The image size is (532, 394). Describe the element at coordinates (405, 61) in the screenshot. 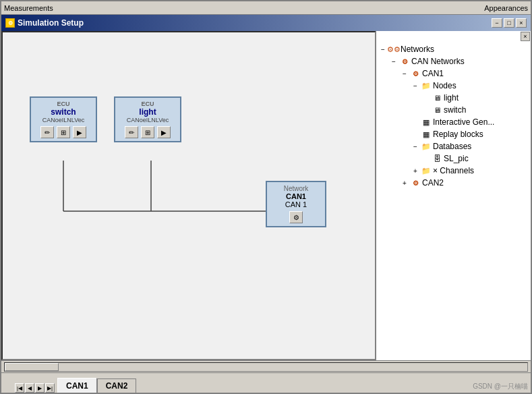

I see `tree-icon-can-networks: ⚙` at that location.